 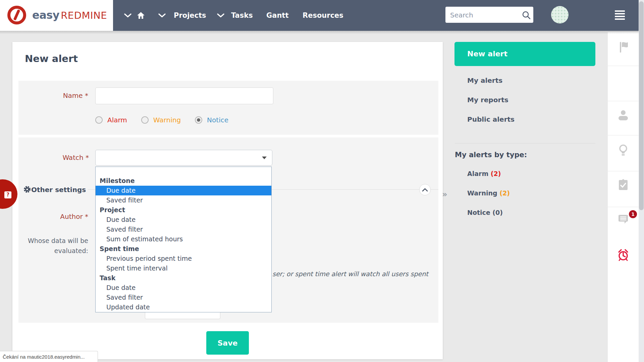 I want to click on user-avatar, so click(x=560, y=15).